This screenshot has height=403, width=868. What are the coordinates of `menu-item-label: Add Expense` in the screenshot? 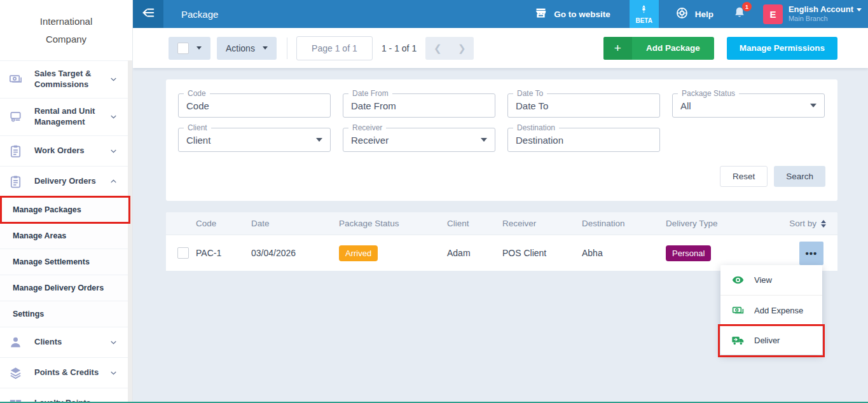 It's located at (778, 310).